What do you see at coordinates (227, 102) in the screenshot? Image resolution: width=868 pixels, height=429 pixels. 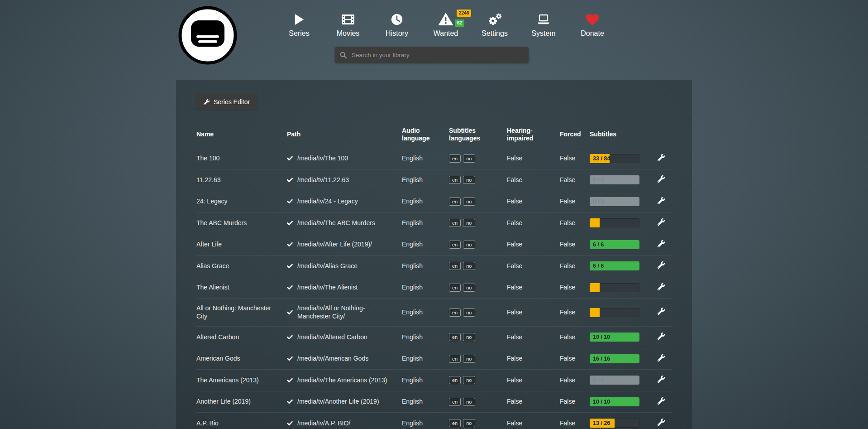 I see `series-editor-button: Series Editor` at bounding box center [227, 102].